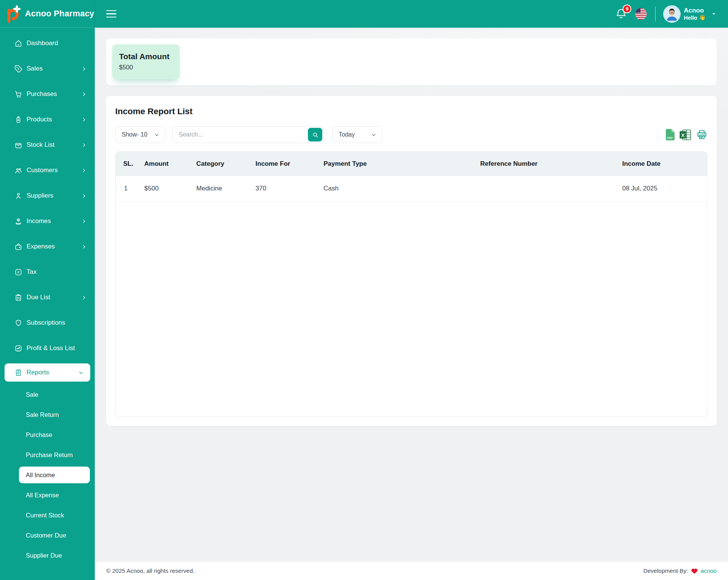 Image resolution: width=728 pixels, height=580 pixels. What do you see at coordinates (690, 14) in the screenshot?
I see `user-menu: Acnoo Hello👋` at bounding box center [690, 14].